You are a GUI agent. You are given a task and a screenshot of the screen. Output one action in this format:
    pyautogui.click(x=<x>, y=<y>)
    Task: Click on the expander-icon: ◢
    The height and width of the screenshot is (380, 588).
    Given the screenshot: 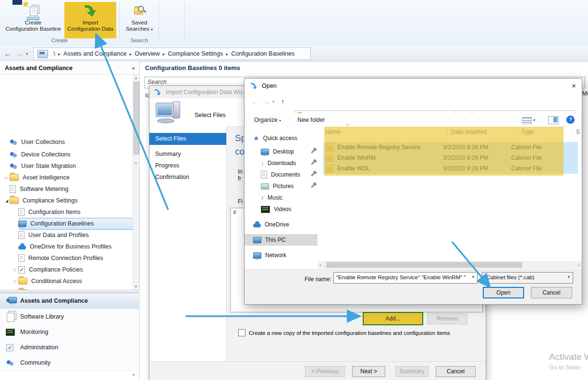 What is the action you would take?
    pyautogui.click(x=7, y=201)
    